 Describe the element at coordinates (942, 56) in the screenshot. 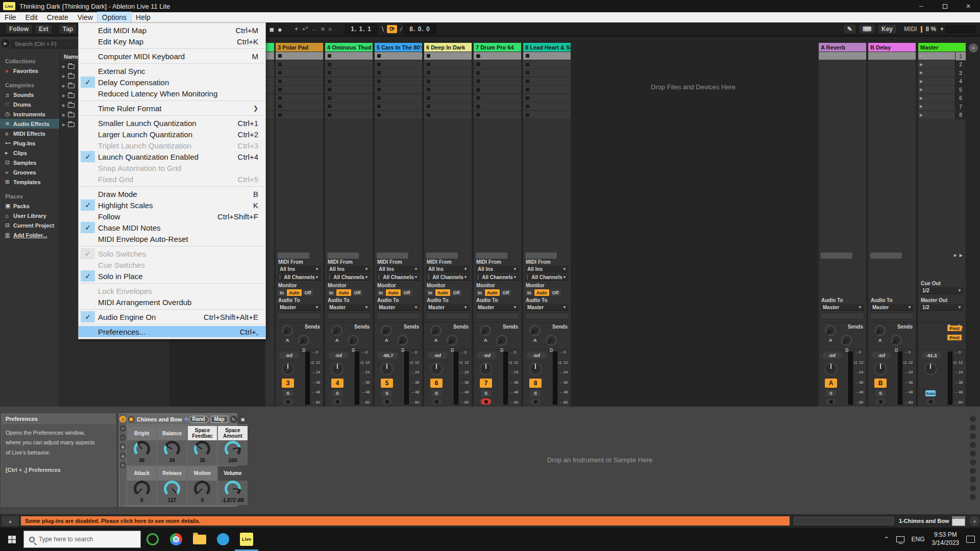

I see `scene-slot: ▶1` at that location.